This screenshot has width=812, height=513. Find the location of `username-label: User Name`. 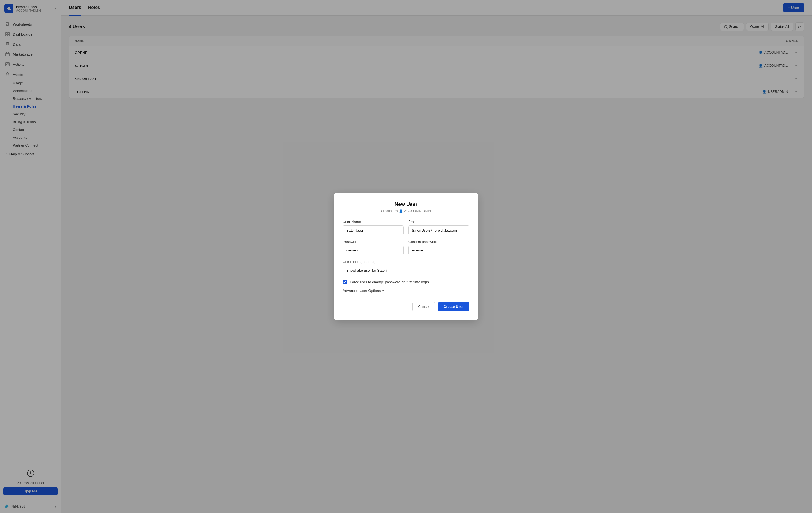

username-label: User Name is located at coordinates (373, 222).